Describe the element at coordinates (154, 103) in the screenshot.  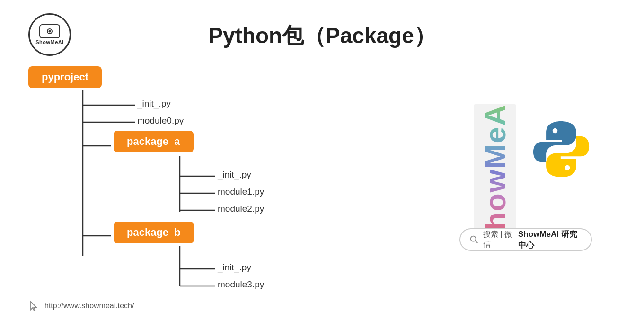
I see `init1-label: _init_.py` at that location.